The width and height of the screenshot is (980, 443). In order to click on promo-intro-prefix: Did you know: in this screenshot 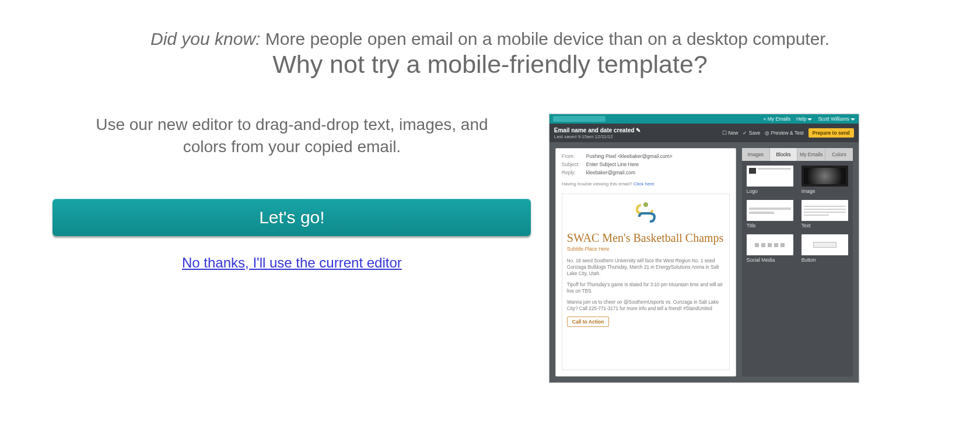, I will do `click(205, 38)`.